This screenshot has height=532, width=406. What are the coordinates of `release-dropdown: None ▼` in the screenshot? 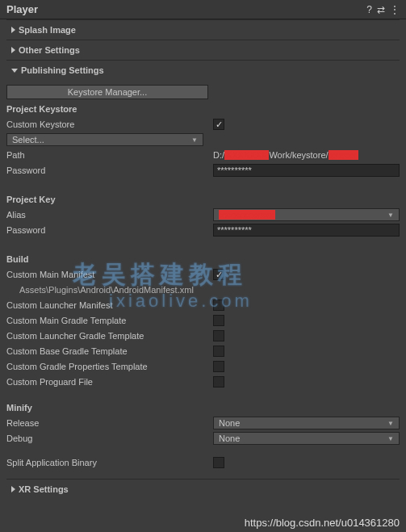 It's located at (307, 423).